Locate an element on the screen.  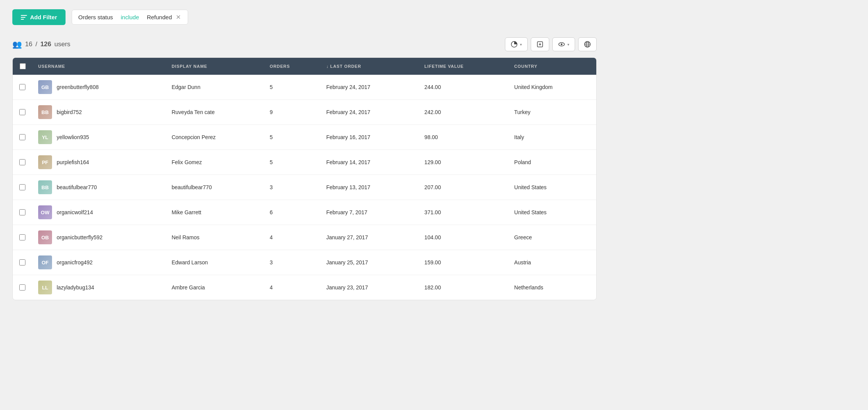
country-cell: United Kingdom is located at coordinates (552, 87).